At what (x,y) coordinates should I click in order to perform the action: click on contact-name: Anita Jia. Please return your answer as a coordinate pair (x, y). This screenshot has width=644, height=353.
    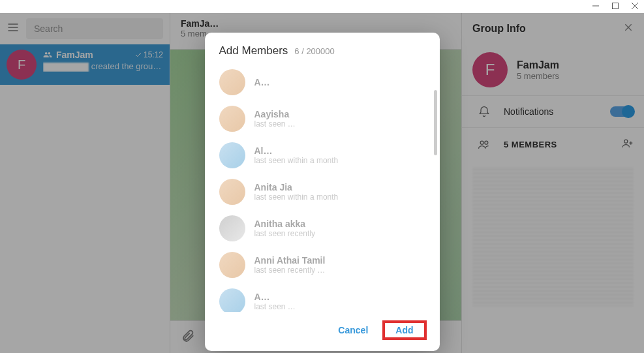
    Looking at the image, I should click on (296, 187).